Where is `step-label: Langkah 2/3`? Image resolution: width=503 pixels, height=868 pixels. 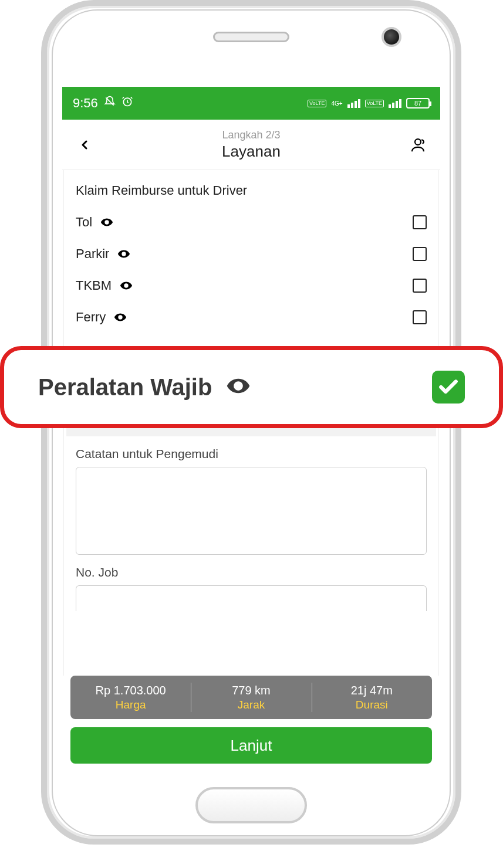
step-label: Langkah 2/3 is located at coordinates (251, 135).